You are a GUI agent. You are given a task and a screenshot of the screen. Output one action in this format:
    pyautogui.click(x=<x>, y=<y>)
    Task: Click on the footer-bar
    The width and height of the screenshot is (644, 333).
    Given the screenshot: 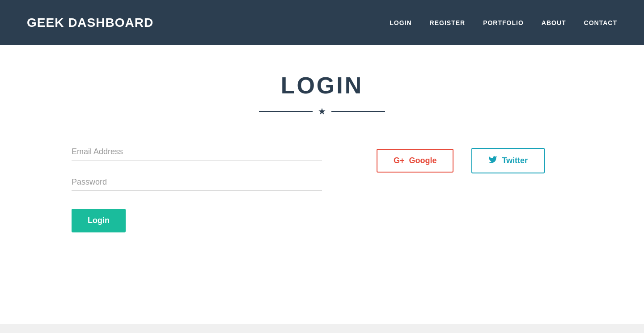 What is the action you would take?
    pyautogui.click(x=322, y=329)
    